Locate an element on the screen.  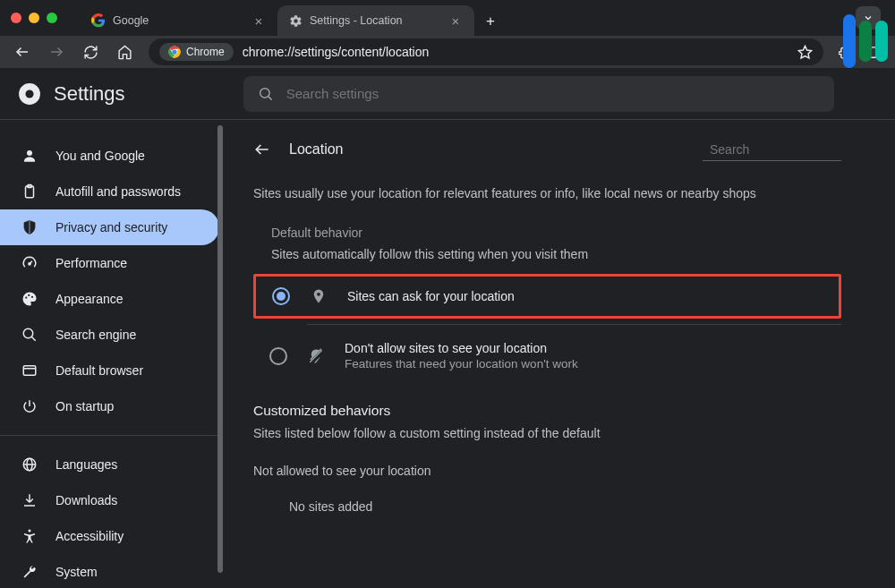
tab-google: Google × is located at coordinates (179, 21).